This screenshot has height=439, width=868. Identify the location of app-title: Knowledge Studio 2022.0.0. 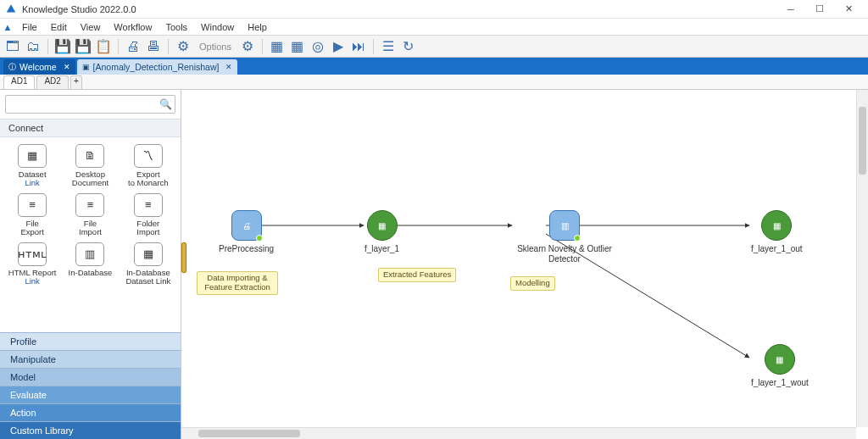
(80, 9).